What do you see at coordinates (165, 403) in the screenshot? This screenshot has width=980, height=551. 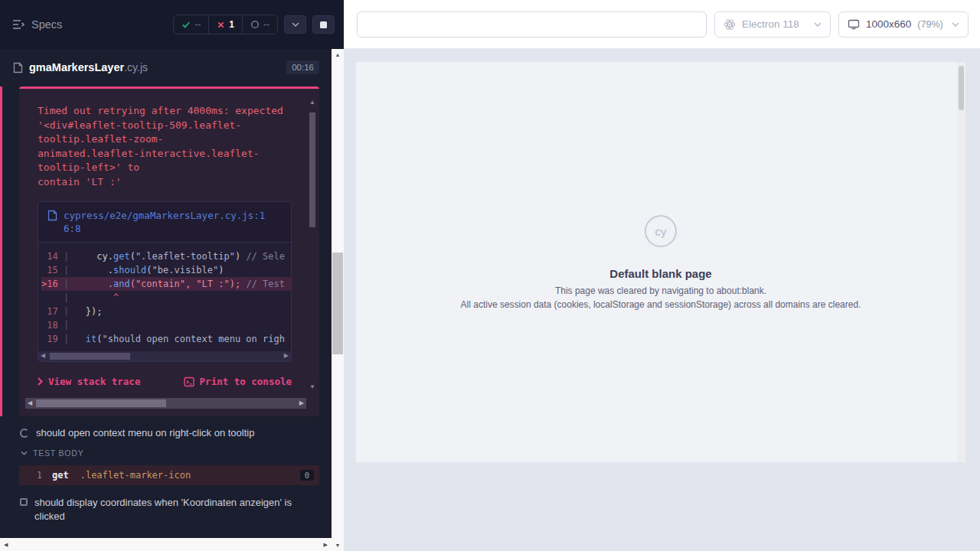 I see `error-panel-hscrollbar: ◀ ▶` at bounding box center [165, 403].